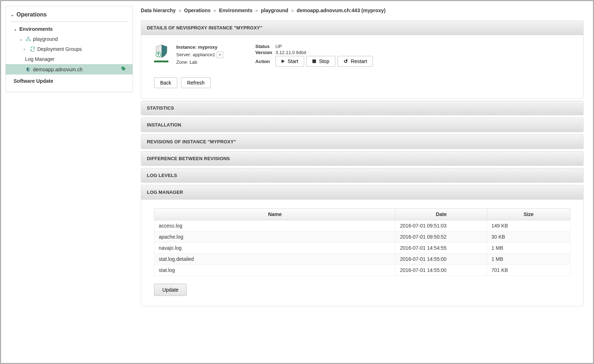 This screenshot has width=594, height=364. Describe the element at coordinates (363, 237) in the screenshot. I see `table-row: apache.log2016-07-01 09:50:5230 KB` at that location.